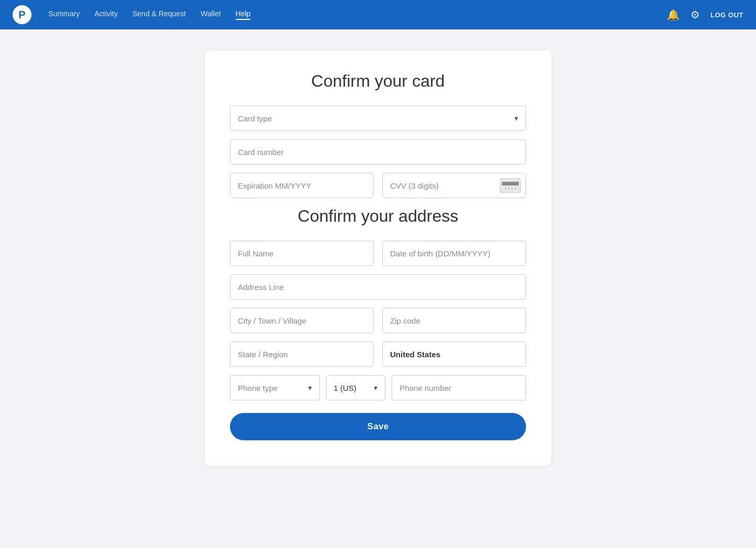 The image size is (756, 548). Describe the element at coordinates (378, 388) in the screenshot. I see `phone-row: Phone type ▾ 1 (US) ▾` at that location.